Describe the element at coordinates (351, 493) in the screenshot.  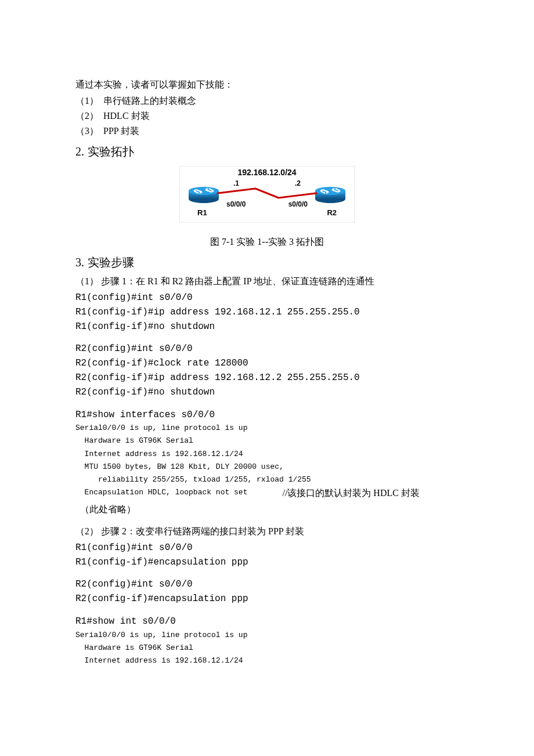
I see `encap-comment: //该接口的默认封装为 HDLC 封装` at that location.